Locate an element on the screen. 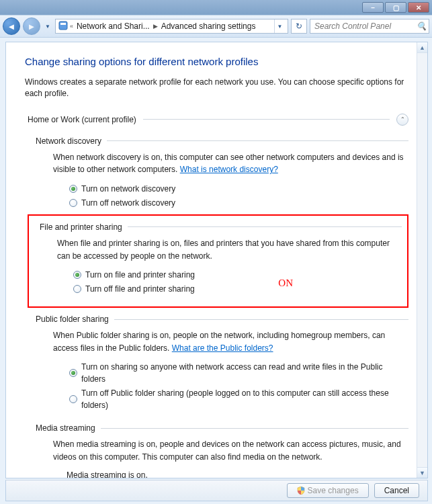 The image size is (432, 504). section-header-media-streaming: Media streaming is located at coordinates (222, 428).